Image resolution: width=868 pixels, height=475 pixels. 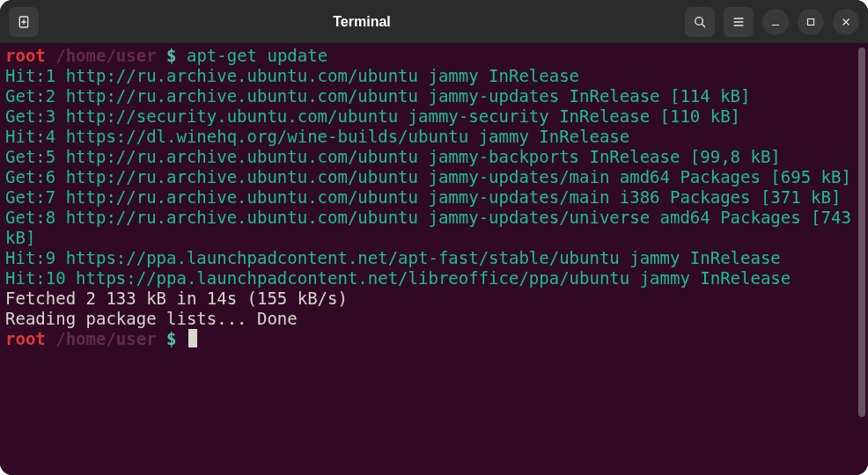 What do you see at coordinates (434, 299) in the screenshot?
I see `apt-summary-line: Fetched 2 133 kB in 14s (155 kB/s)` at bounding box center [434, 299].